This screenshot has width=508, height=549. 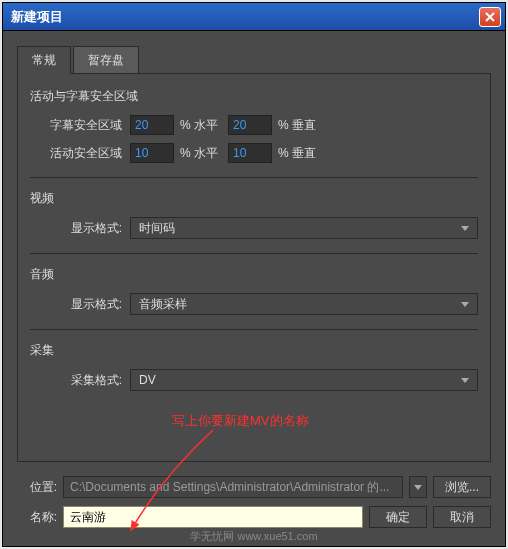 I want to click on pct-h-label: % 水平, so click(x=199, y=126).